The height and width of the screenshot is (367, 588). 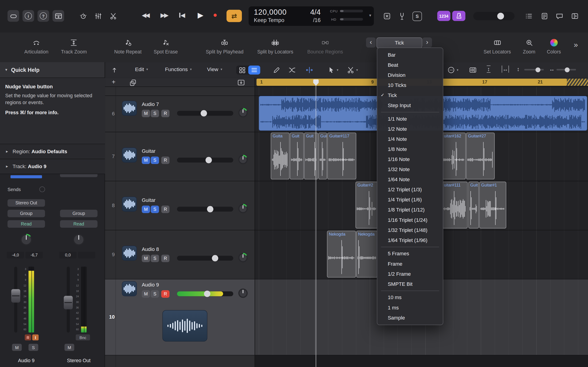 I want to click on record-button: ●, so click(x=215, y=15).